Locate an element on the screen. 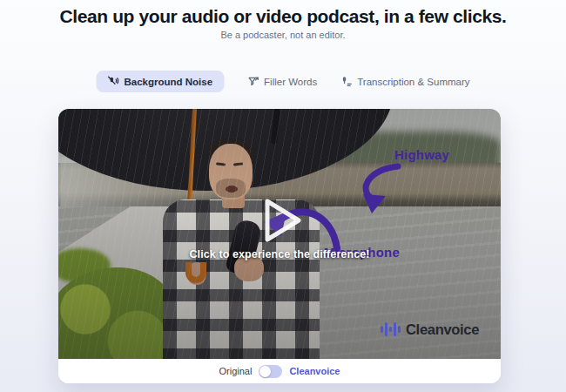 This screenshot has width=566, height=392. toggle-knob is located at coordinates (265, 371).